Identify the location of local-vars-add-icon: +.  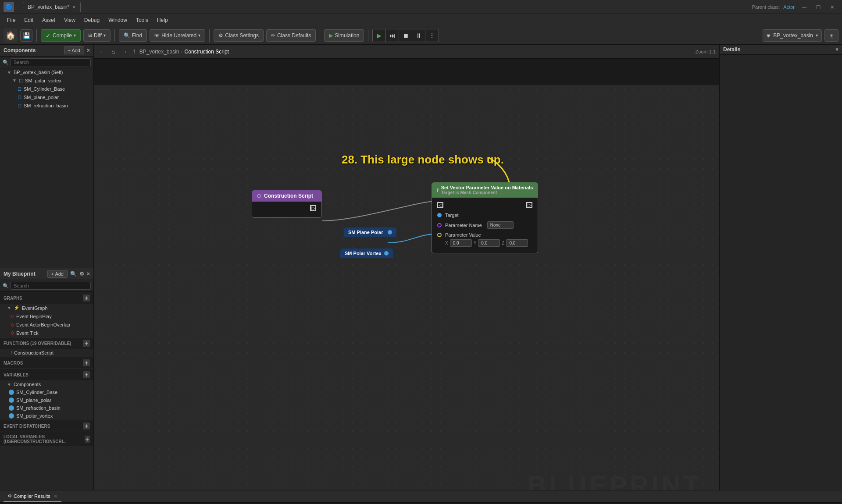
(87, 439).